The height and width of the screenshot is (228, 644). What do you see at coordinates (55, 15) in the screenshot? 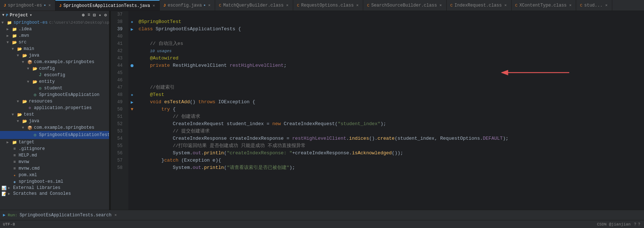
I see `project-header: ▼ P Project ▾ ⊕ ≡ ⊟ ✦ ⚙` at bounding box center [55, 15].